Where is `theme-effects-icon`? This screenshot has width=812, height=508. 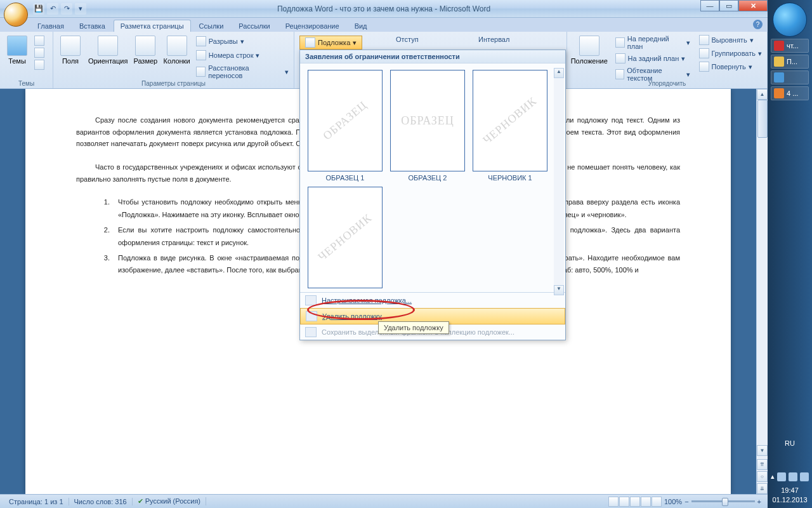 theme-effects-icon is located at coordinates (39, 65).